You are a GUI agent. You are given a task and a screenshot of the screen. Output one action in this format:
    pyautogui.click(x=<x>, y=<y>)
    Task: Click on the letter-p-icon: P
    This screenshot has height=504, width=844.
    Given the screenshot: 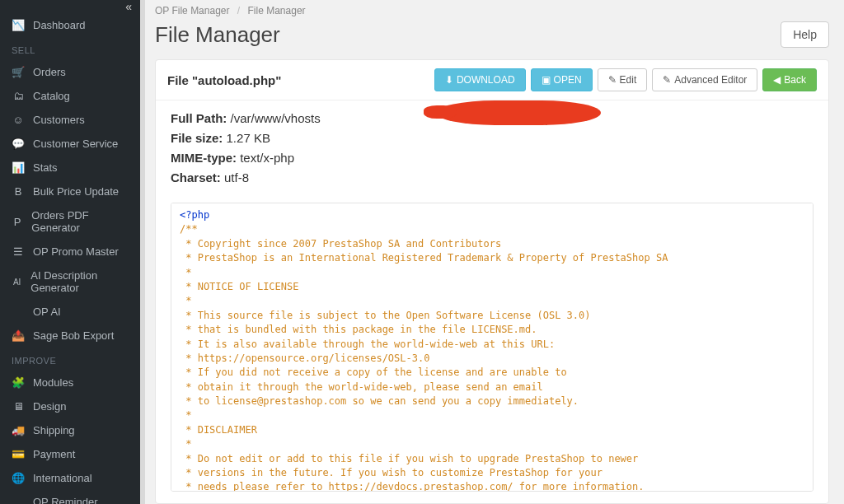 What is the action you would take?
    pyautogui.click(x=17, y=222)
    